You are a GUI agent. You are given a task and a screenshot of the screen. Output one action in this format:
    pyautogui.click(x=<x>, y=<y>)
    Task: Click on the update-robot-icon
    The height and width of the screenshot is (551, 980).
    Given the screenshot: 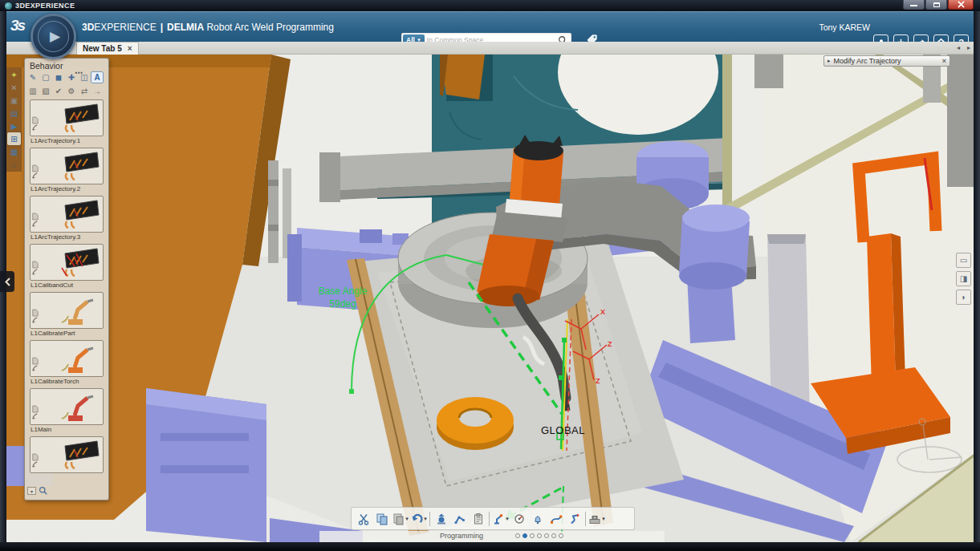 What is the action you would take?
    pyautogui.click(x=441, y=519)
    